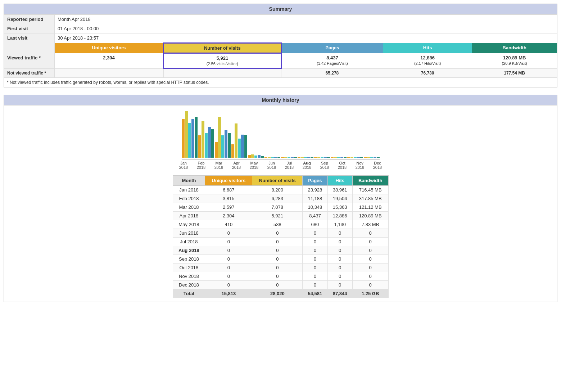  Describe the element at coordinates (340, 181) in the screenshot. I see `th-hits: Hits` at that location.